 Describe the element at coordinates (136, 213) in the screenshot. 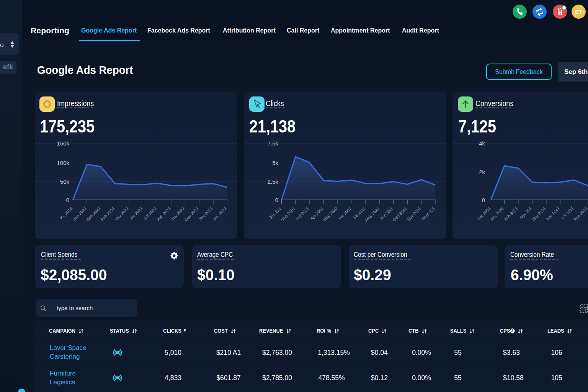

I see `svg-text: Jnt 2021` at that location.